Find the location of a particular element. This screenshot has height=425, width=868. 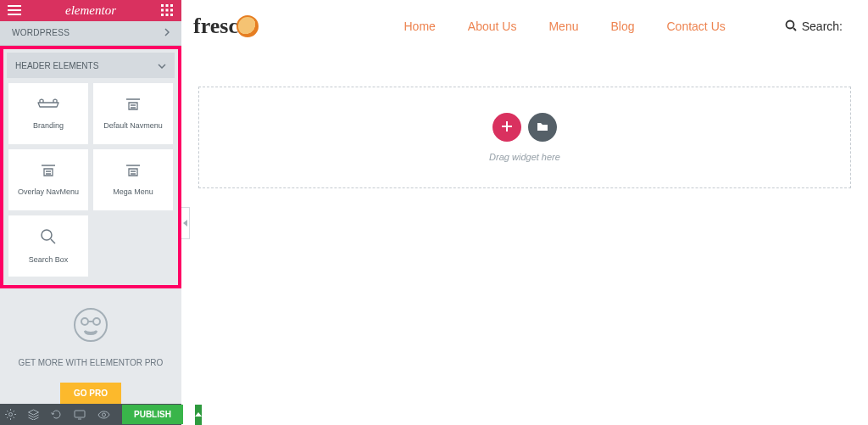

widget-branding: Branding is located at coordinates (48, 114).